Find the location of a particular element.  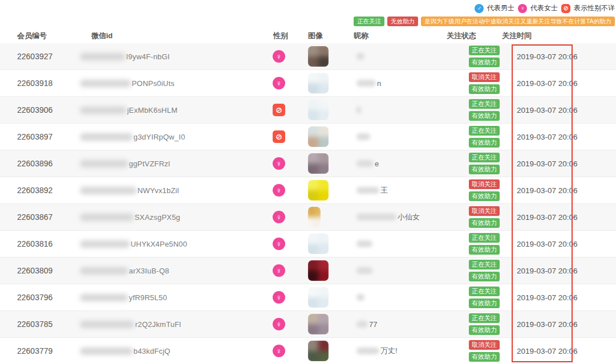

nickname-suffix: 万丈! is located at coordinates (389, 351).